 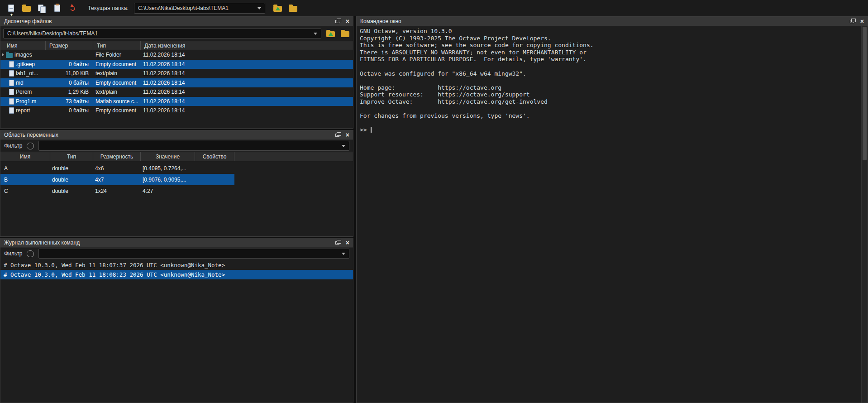 I want to click on browse-folder-button, so click(x=293, y=8).